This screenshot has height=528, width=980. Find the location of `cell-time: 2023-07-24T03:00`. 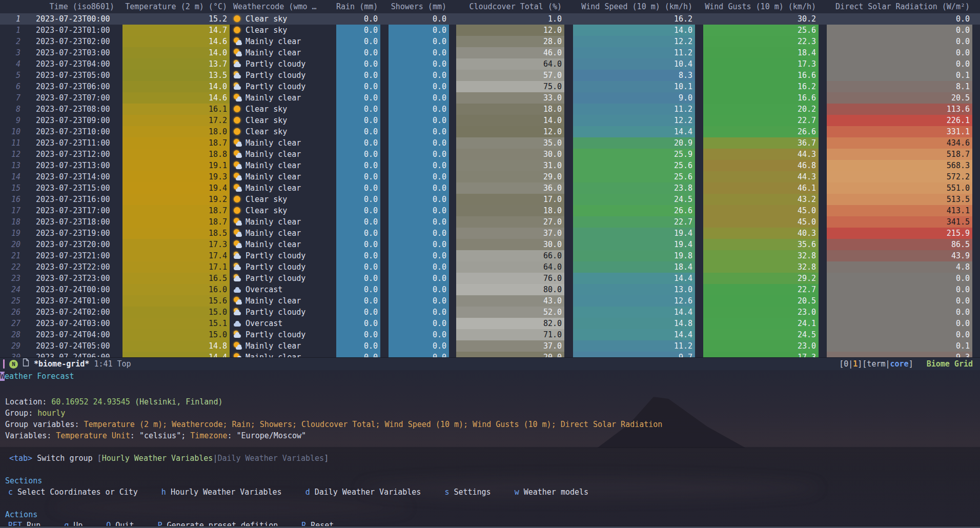

cell-time: 2023-07-24T03:00 is located at coordinates (71, 323).